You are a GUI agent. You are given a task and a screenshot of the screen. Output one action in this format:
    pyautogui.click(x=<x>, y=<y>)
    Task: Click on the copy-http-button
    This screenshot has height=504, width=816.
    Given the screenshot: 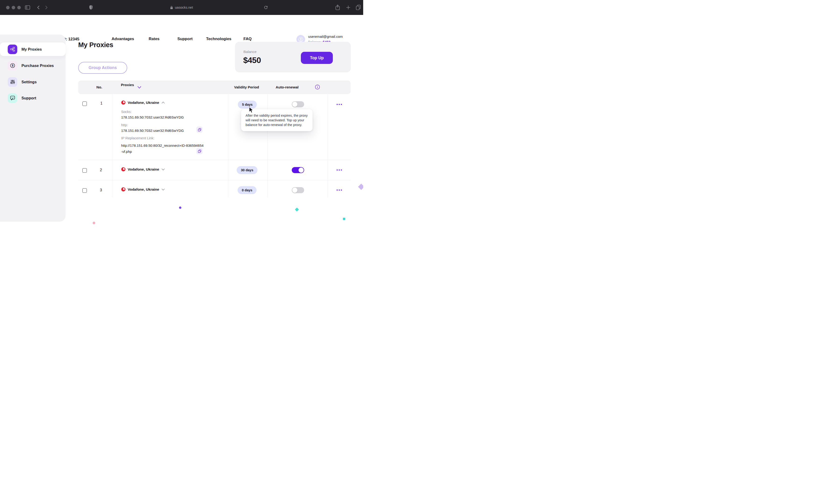 What is the action you would take?
    pyautogui.click(x=199, y=129)
    